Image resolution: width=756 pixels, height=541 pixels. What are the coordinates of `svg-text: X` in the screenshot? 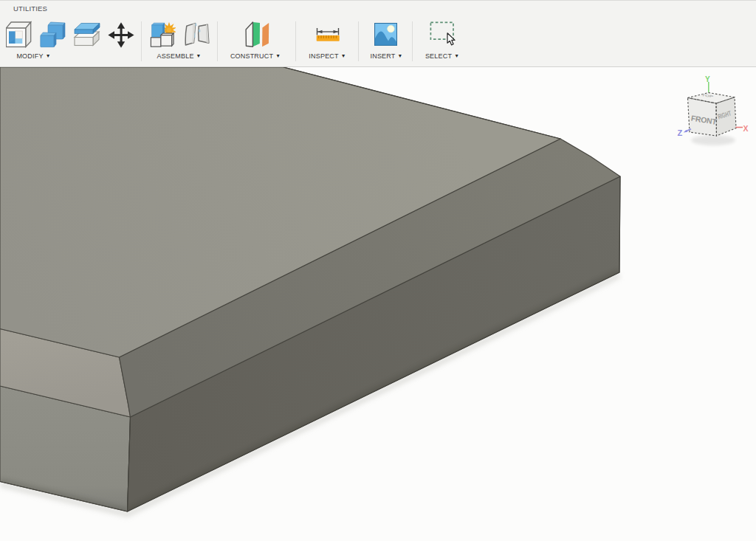 It's located at (746, 128).